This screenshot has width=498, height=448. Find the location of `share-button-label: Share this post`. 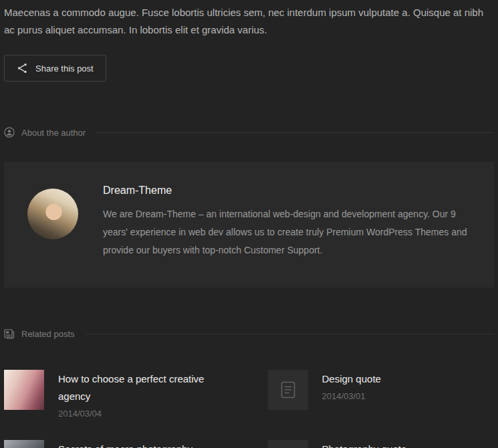

share-button-label: Share this post is located at coordinates (64, 68).